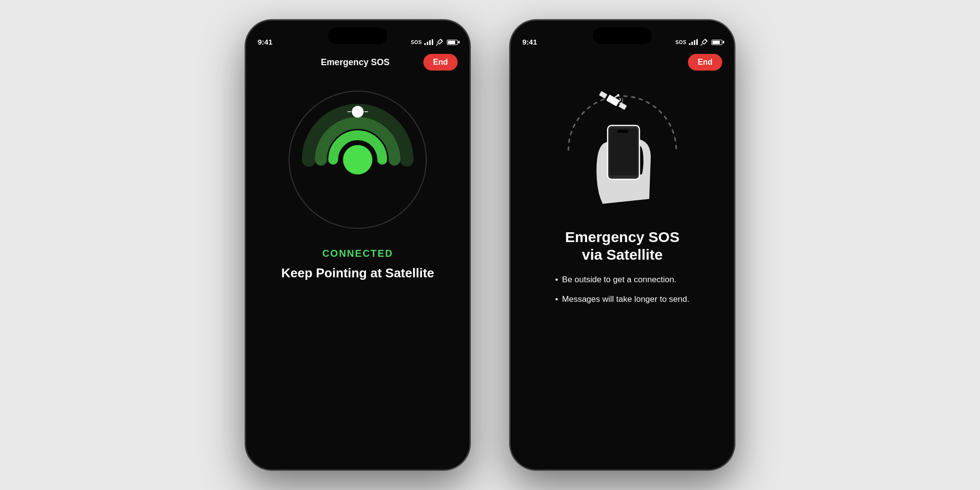 This screenshot has height=490, width=980. Describe the element at coordinates (699, 42) in the screenshot. I see `status-icons-2: SOS` at that location.